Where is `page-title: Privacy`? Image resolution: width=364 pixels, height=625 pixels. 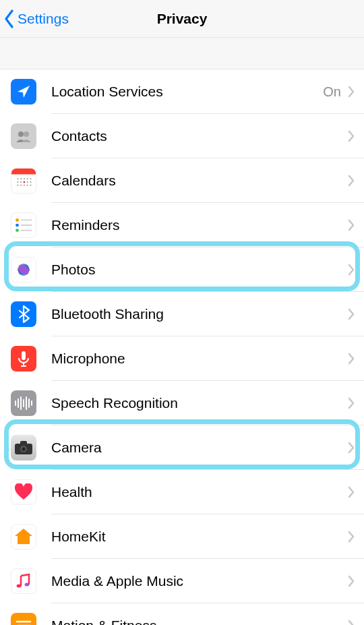
page-title: Privacy is located at coordinates (182, 19).